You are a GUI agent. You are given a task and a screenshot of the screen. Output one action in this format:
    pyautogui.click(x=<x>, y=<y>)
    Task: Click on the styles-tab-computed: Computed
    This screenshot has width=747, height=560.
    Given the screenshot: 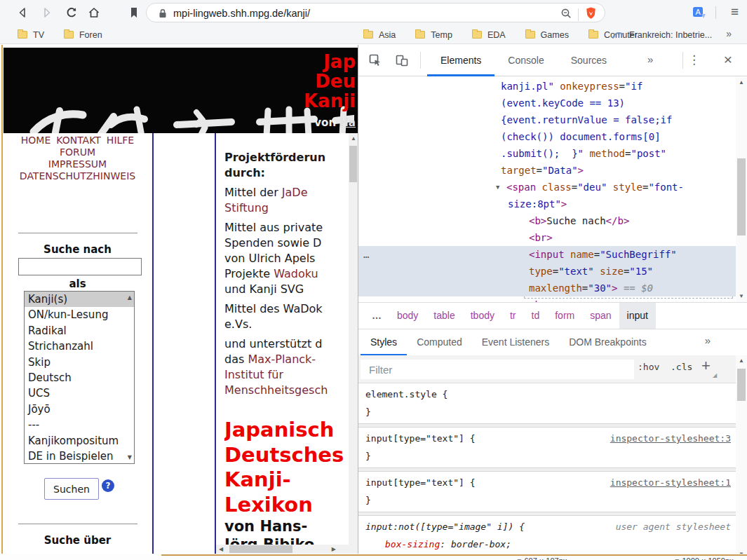 What is the action you would take?
    pyautogui.click(x=439, y=343)
    